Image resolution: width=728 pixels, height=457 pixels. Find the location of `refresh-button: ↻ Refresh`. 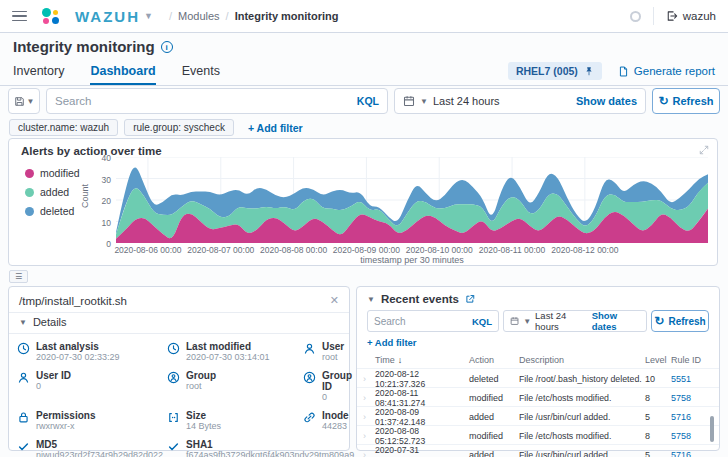

refresh-button: ↻ Refresh is located at coordinates (686, 101).